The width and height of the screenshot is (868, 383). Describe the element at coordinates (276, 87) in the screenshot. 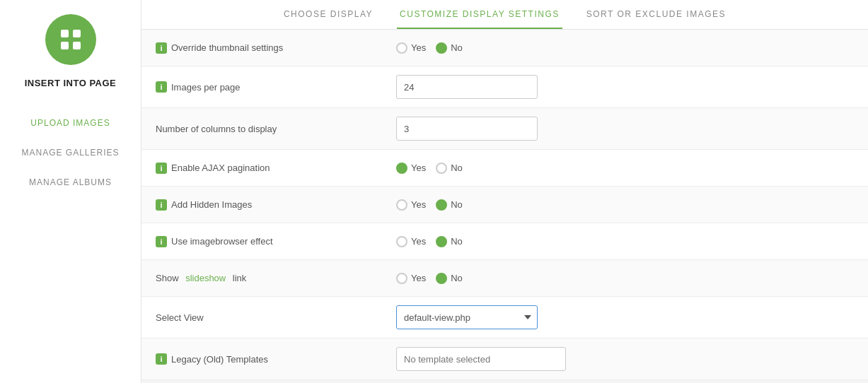

I see `label-images-per-page: i Images per page` at that location.